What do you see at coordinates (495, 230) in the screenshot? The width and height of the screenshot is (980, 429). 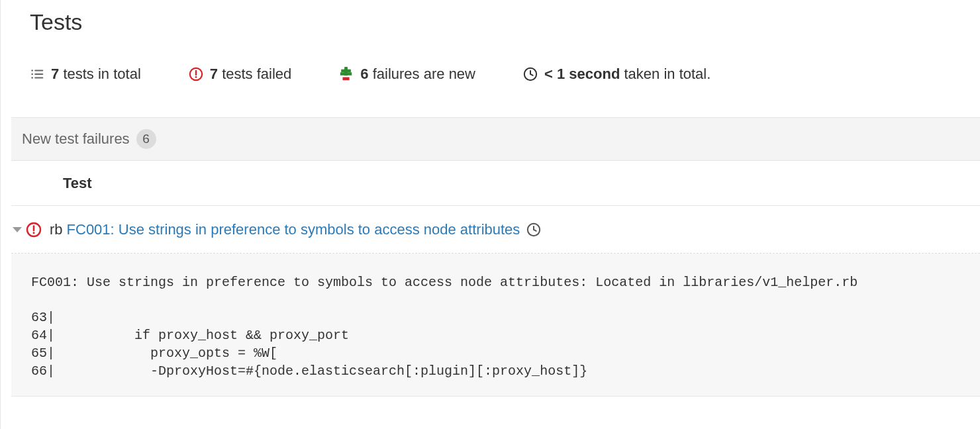 I see `test-row: rb FC001: Use strings in preference to s…` at bounding box center [495, 230].